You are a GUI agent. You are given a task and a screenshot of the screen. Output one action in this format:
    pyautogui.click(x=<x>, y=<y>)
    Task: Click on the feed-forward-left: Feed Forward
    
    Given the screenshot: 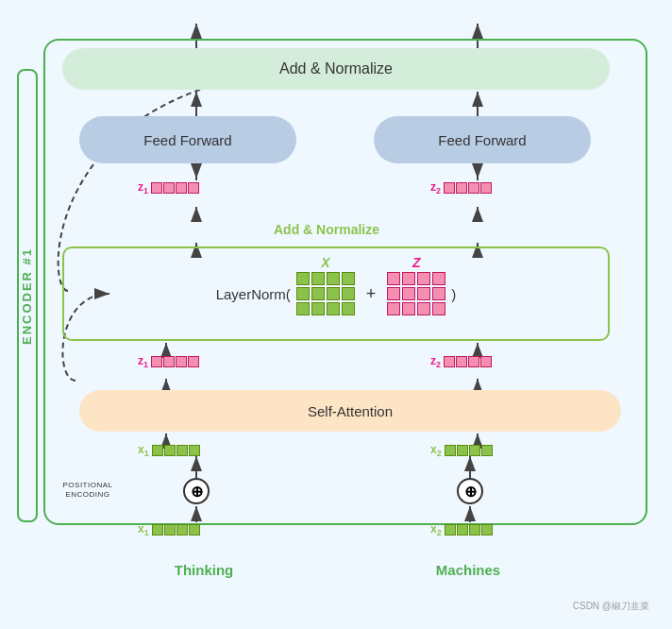 What is the action you would take?
    pyautogui.click(x=188, y=140)
    